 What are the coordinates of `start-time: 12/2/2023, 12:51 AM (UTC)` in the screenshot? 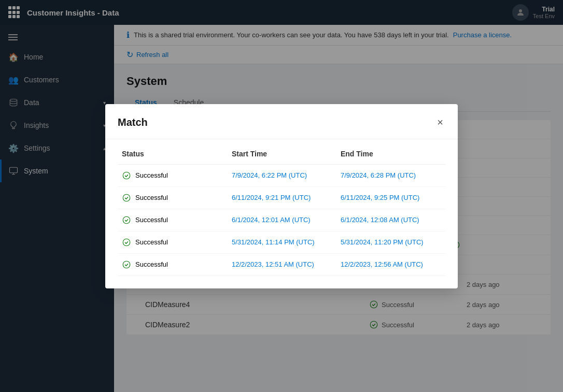 It's located at (282, 264).